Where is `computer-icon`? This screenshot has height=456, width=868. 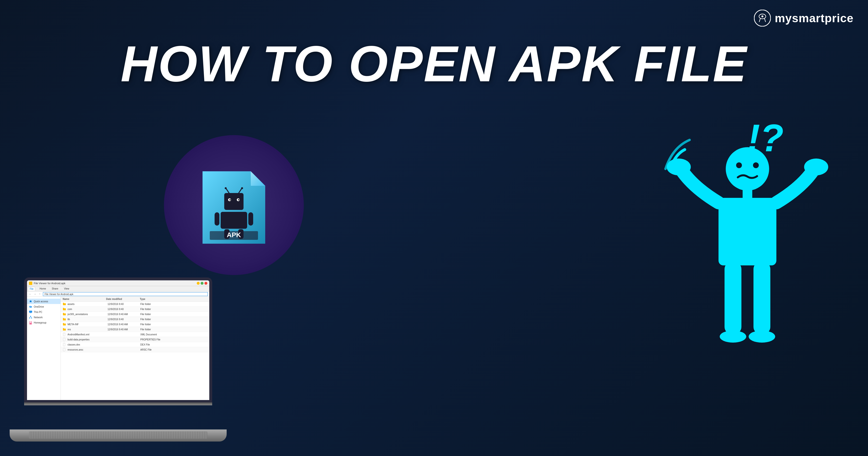 computer-icon is located at coordinates (31, 312).